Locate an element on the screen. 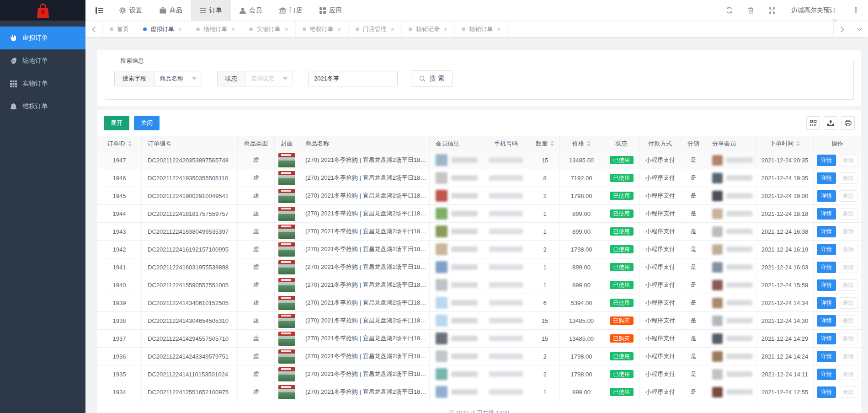  table-row: 1947 DC2021122420353897565748 虚 (270) 20… is located at coordinates (479, 160).